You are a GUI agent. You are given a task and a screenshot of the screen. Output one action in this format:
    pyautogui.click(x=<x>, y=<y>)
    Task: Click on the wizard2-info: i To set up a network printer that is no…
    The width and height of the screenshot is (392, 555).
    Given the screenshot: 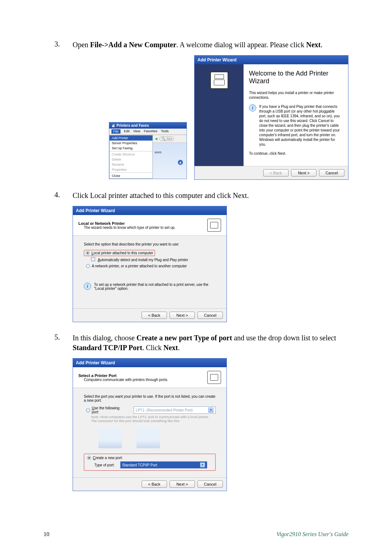 What is the action you would take?
    pyautogui.click(x=150, y=288)
    